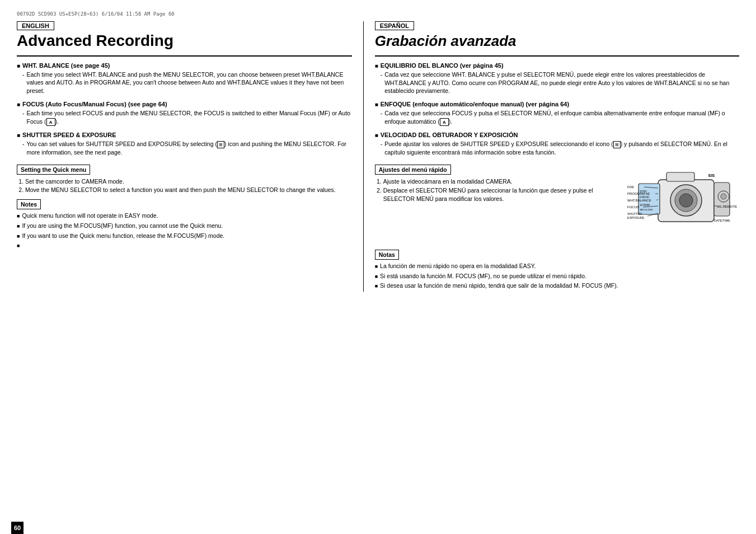 Image resolution: width=756 pixels, height=534 pixels. I want to click on page-title-es: Grabación avanzada, so click(557, 41).